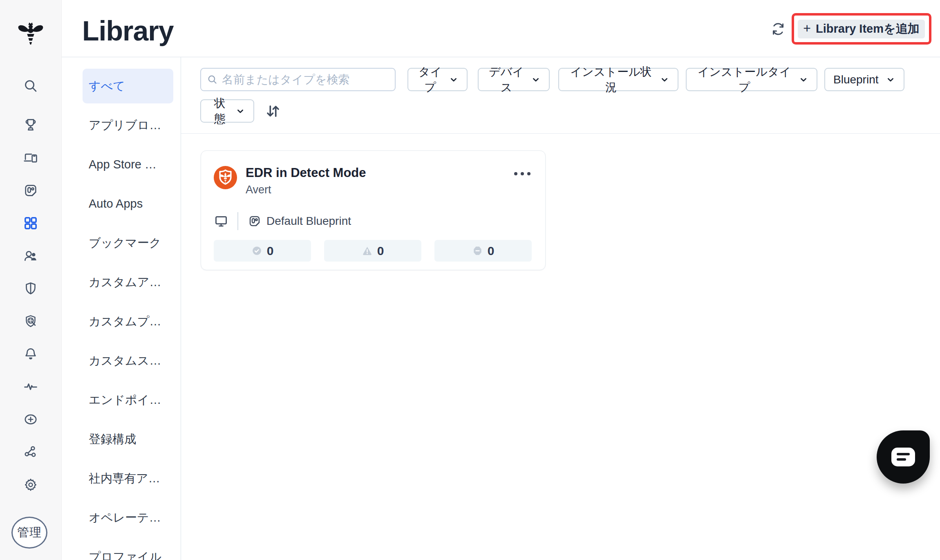  What do you see at coordinates (283, 221) in the screenshot?
I see `card-meta-row: Default Blueprint` at bounding box center [283, 221].